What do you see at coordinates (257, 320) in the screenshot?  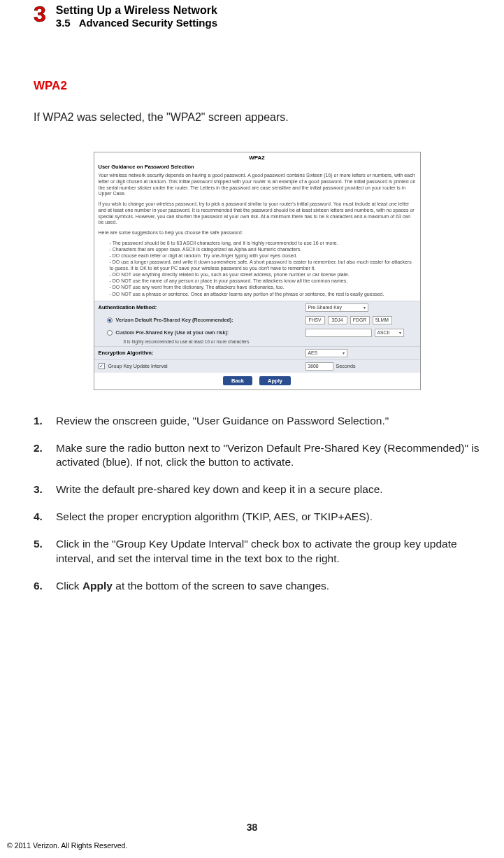 I see `ss-default-key-row: Verizon Default Pre-Shared Key (Recommen…` at bounding box center [257, 320].